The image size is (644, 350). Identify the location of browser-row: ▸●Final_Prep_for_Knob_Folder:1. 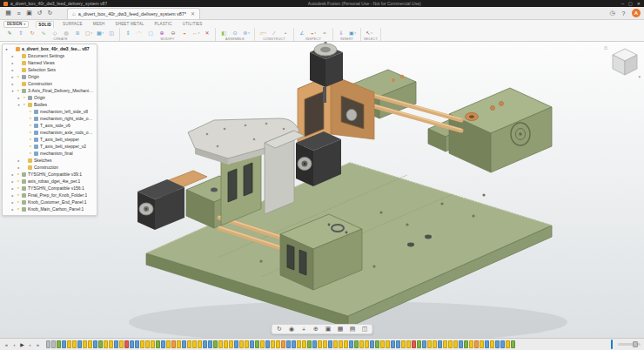
(50, 195).